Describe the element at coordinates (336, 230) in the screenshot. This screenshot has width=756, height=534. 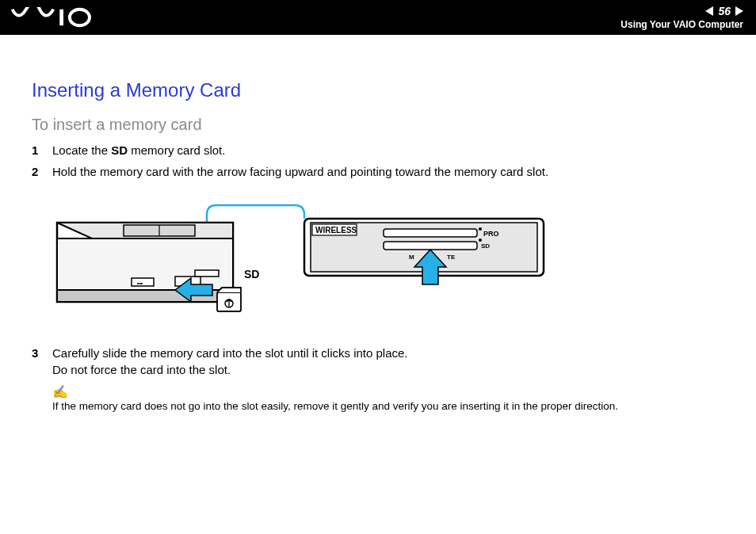
I see `wireless-label: WIRELESS` at that location.